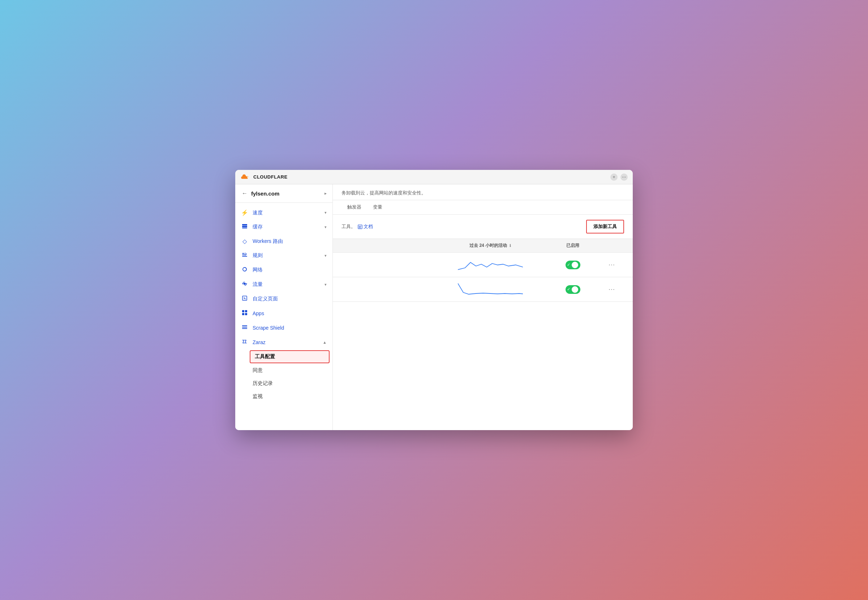  Describe the element at coordinates (491, 265) in the screenshot. I see `row1-activity` at that location.